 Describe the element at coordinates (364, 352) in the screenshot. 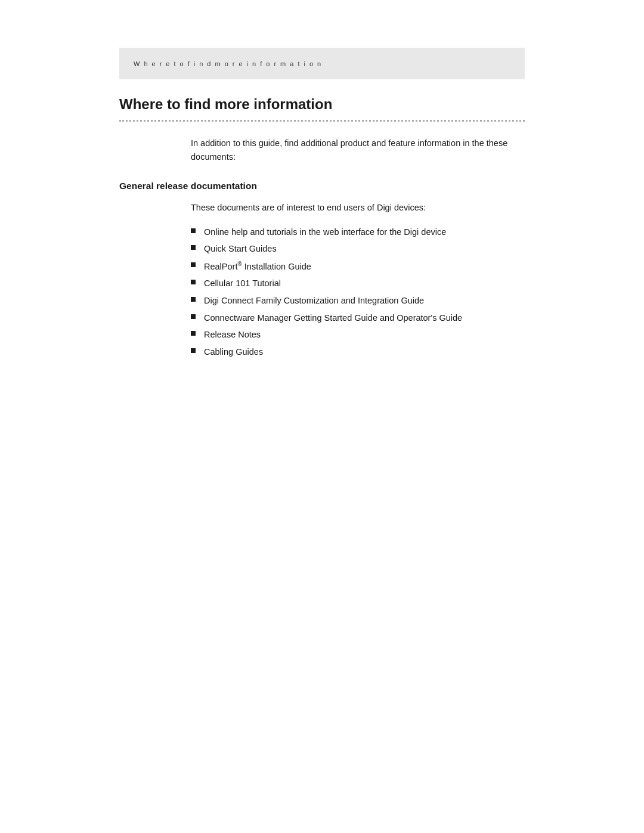

I see `list-item-text: Cabling Guides` at that location.